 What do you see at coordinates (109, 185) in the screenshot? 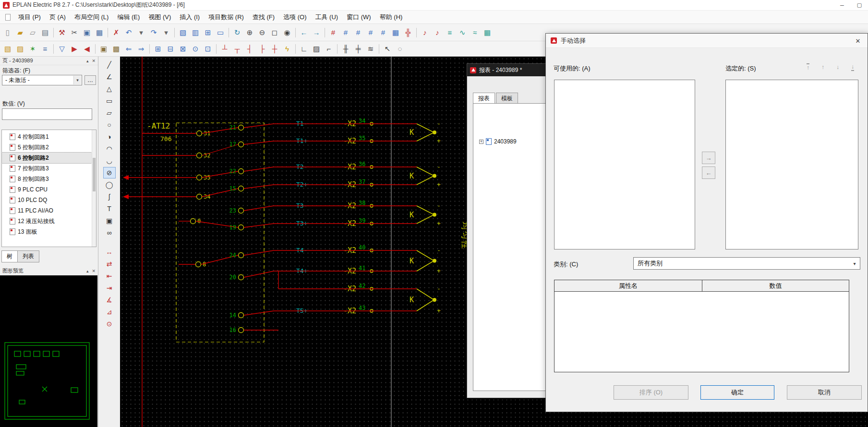
I see `ellipse-icon: ◯` at bounding box center [109, 185].